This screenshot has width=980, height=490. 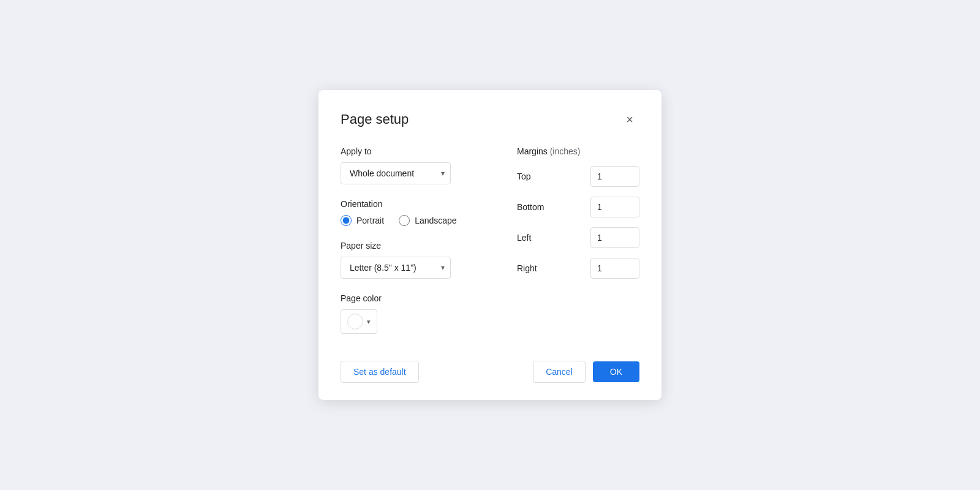 What do you see at coordinates (436, 221) in the screenshot?
I see `landscape-label: Landscape` at bounding box center [436, 221].